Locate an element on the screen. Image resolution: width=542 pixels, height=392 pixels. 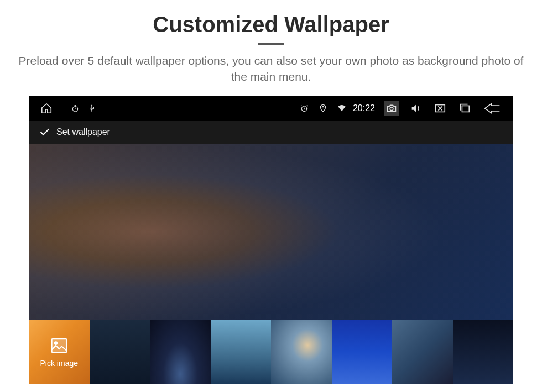
thumbnail-strip: Pick image is located at coordinates (271, 352).